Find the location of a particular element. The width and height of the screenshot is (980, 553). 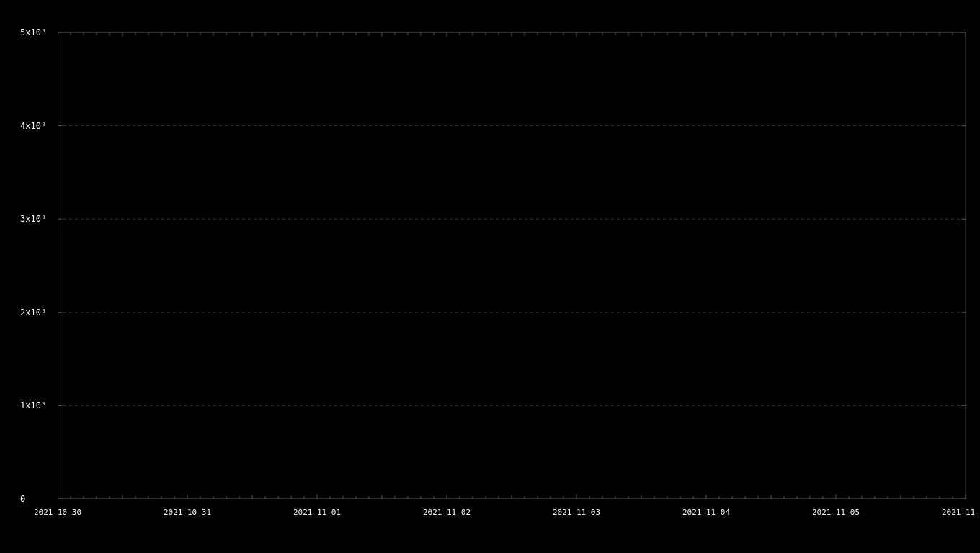

y-tick-3e9: 3x10⁹ is located at coordinates (33, 219).